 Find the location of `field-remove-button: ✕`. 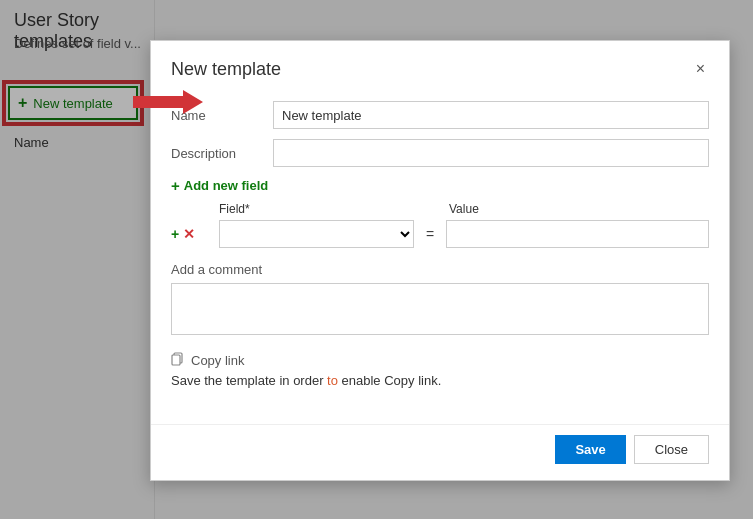

field-remove-button: ✕ is located at coordinates (189, 234).